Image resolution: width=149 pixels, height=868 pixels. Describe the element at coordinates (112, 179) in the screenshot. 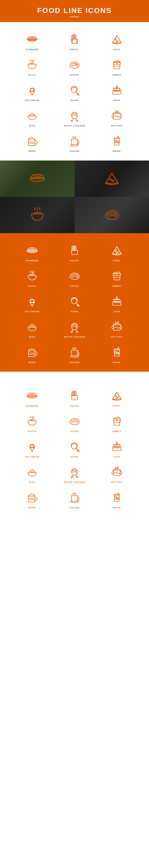

I see `photo-overlay-pizza` at that location.